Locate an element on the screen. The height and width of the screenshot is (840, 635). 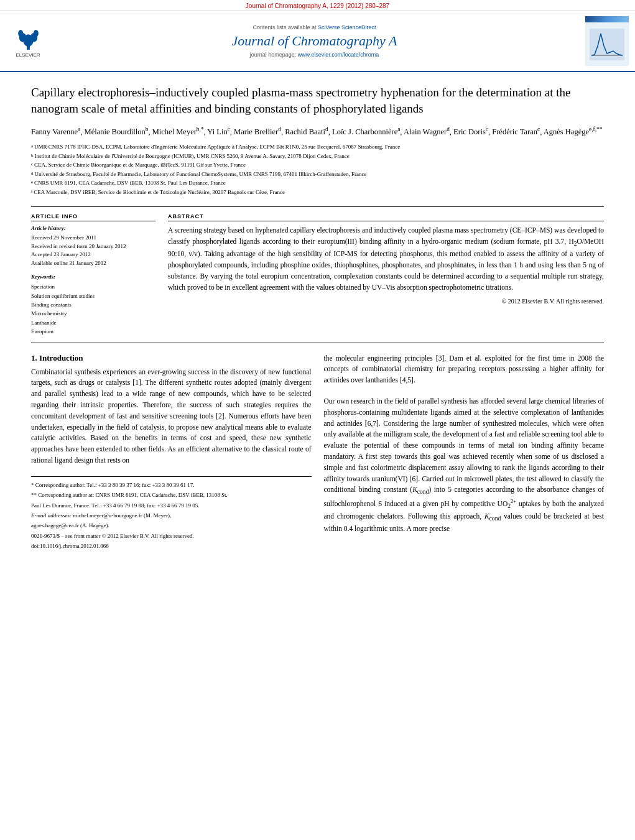
header-divider is located at coordinates (317, 206).